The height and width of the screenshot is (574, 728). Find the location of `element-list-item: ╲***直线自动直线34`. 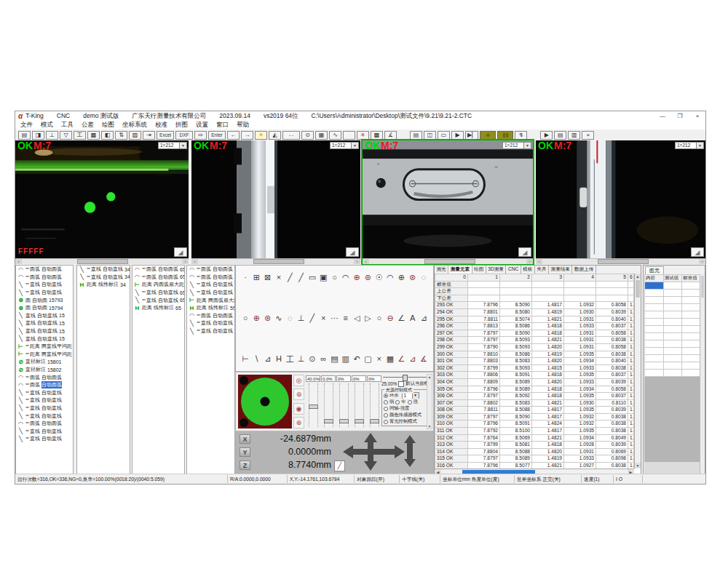

element-list-item: ╲***直线自动直线34 is located at coordinates (103, 269).